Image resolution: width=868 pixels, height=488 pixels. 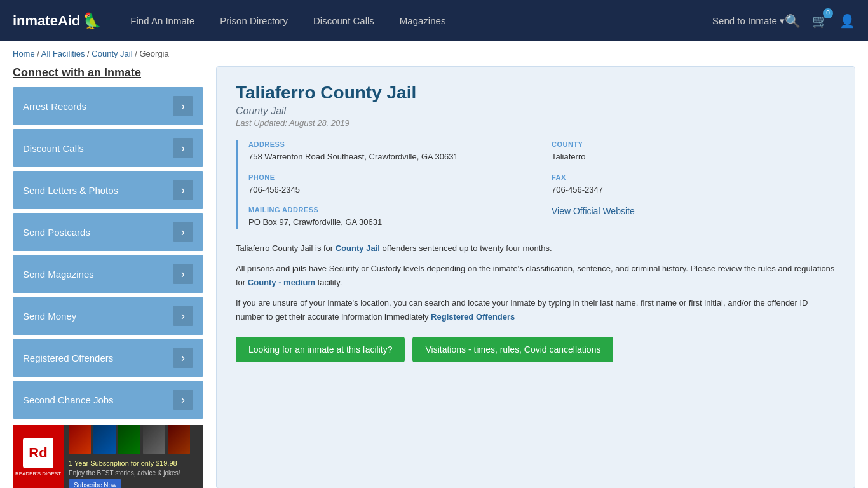 I want to click on sidebar-item-label: Send Postcards, so click(x=57, y=233).